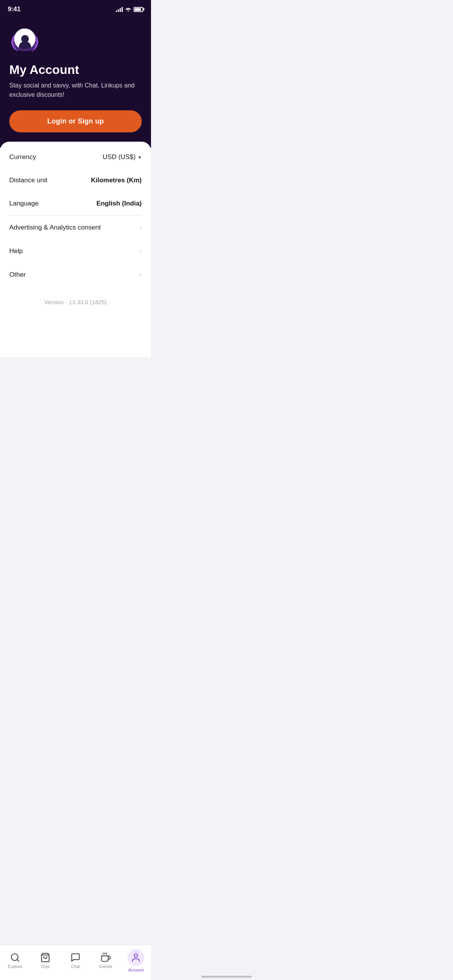 Image resolution: width=453 pixels, height=980 pixels. Describe the element at coordinates (76, 70) in the screenshot. I see `page-title: My Account` at that location.